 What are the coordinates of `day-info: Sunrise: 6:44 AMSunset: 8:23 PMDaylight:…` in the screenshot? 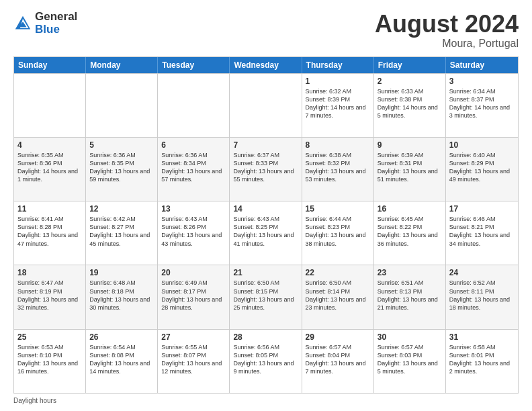 It's located at (338, 231).